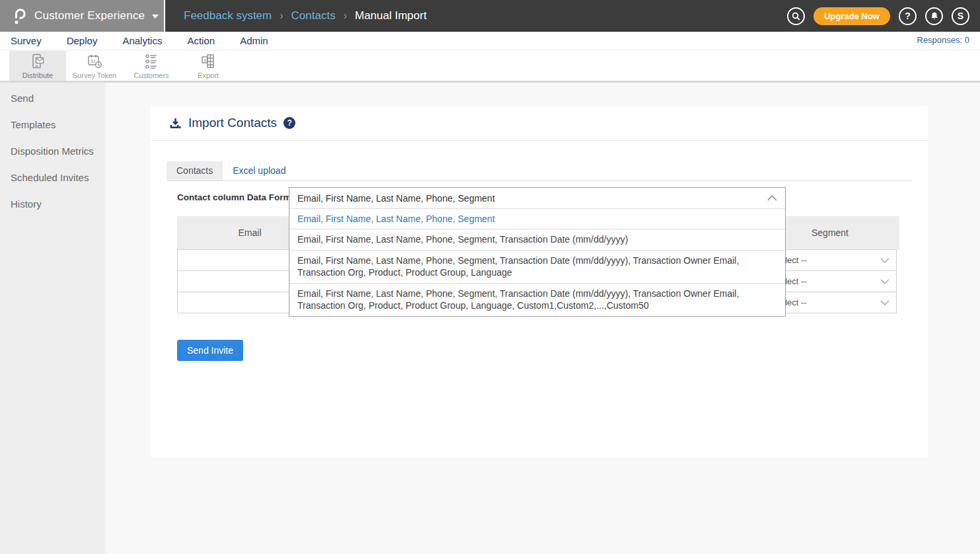 This screenshot has width=980, height=554. What do you see at coordinates (26, 41) in the screenshot?
I see `menu-survey: Survey` at bounding box center [26, 41].